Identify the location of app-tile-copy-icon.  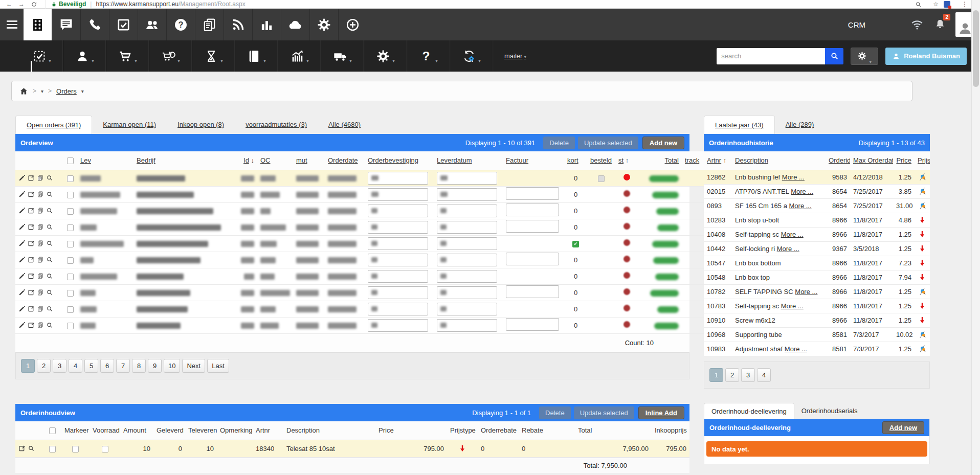
(210, 25).